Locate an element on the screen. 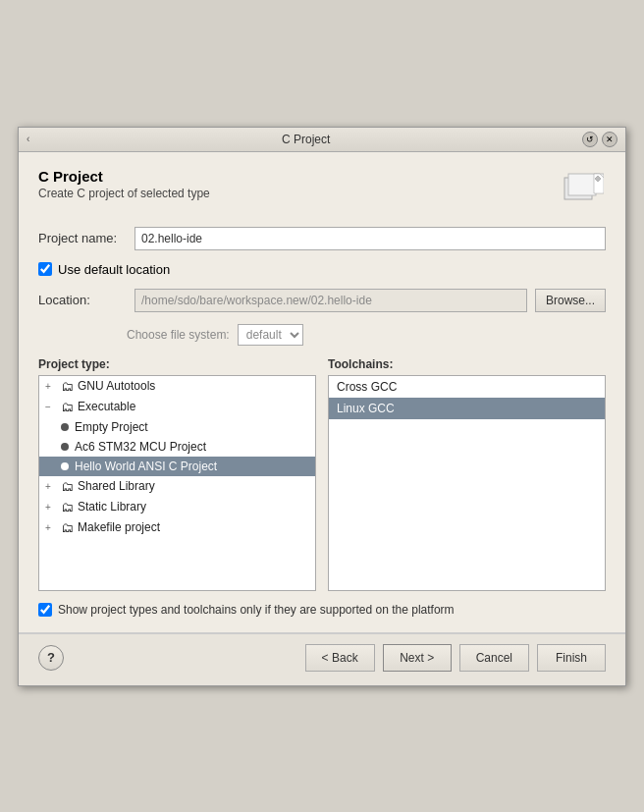  platform-checkbox-row: Show project types and toolchains only i… is located at coordinates (322, 610).